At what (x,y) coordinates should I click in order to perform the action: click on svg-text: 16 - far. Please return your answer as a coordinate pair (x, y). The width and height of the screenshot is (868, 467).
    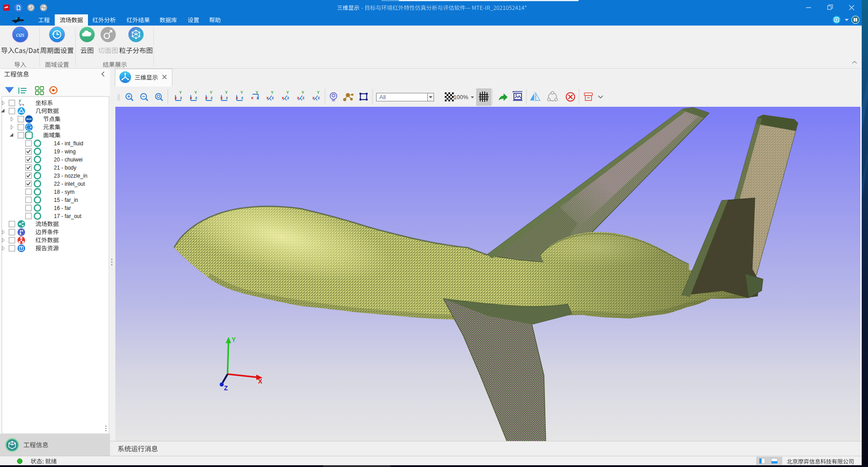
    Looking at the image, I should click on (62, 208).